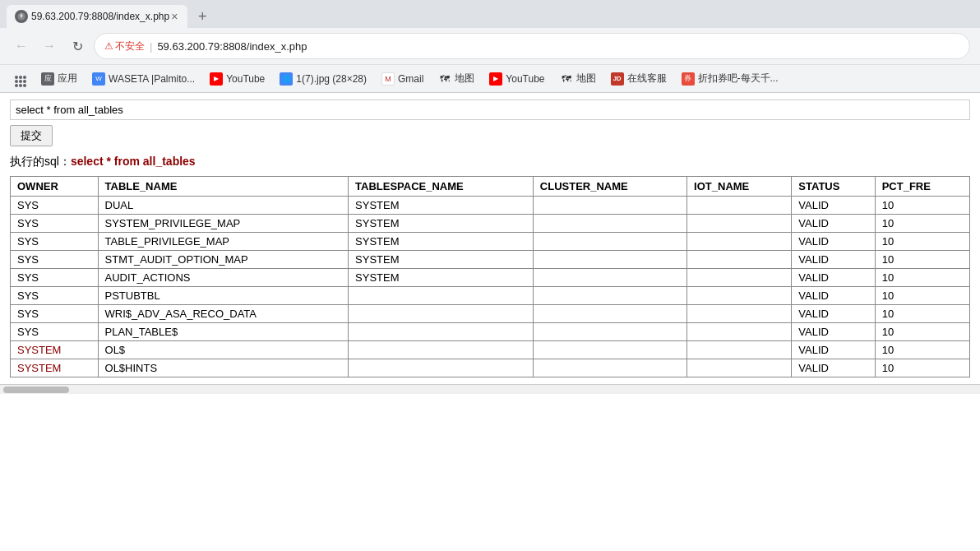  What do you see at coordinates (490, 206) in the screenshot?
I see `table-row: SYSDUALSYSTEMVALID10` at bounding box center [490, 206].